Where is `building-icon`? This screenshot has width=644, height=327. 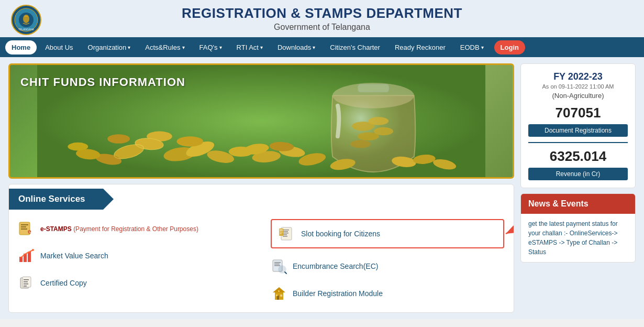 building-icon is located at coordinates (279, 293).